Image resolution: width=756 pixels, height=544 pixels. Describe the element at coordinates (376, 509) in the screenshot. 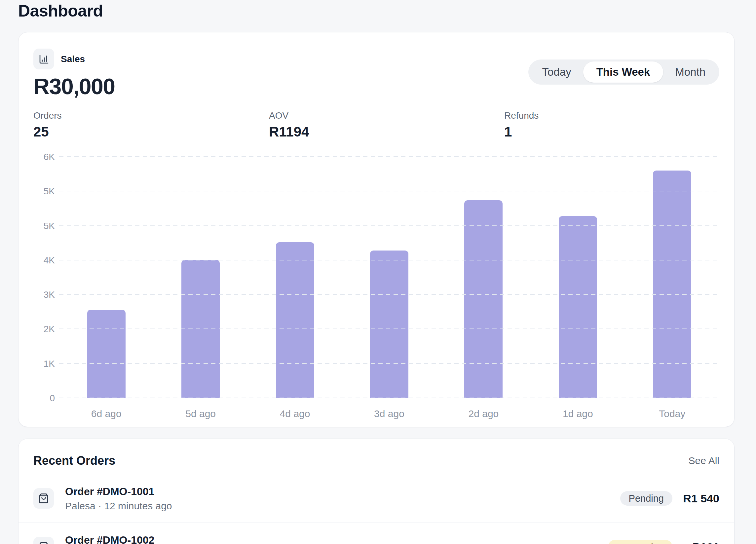

I see `order-list: Order #DMO-1001Palesa · 12 minutes agoPe…` at that location.